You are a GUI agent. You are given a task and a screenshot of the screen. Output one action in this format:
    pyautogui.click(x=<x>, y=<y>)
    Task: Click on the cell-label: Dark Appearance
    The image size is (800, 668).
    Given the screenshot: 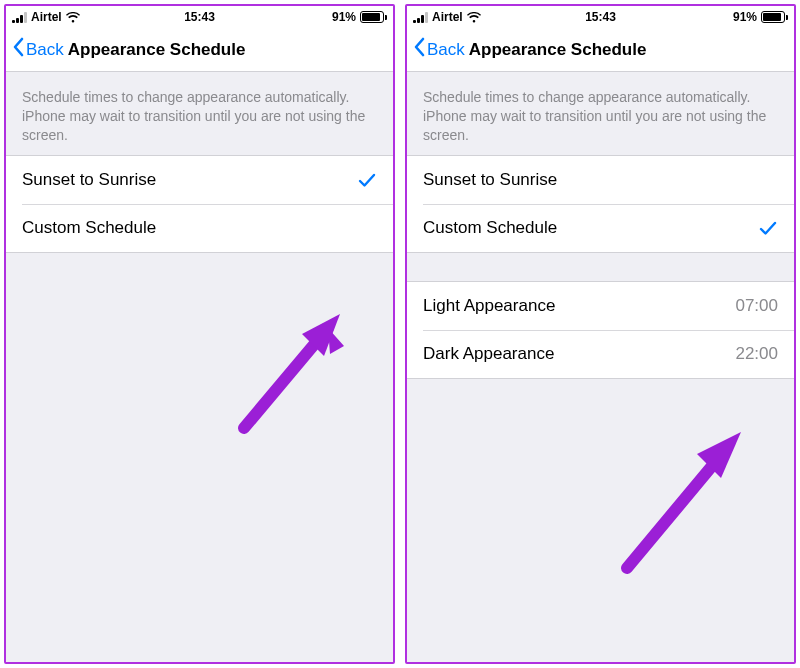 What is the action you would take?
    pyautogui.click(x=488, y=354)
    